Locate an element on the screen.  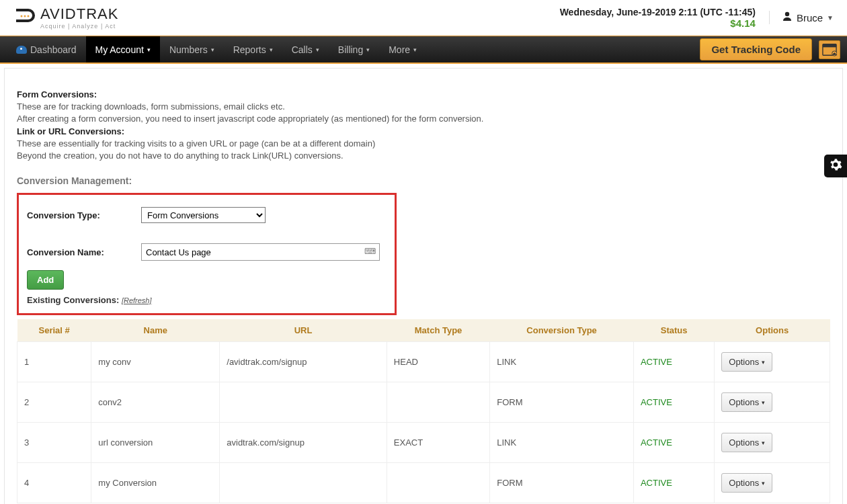
dashboard-icon is located at coordinates (22, 50).